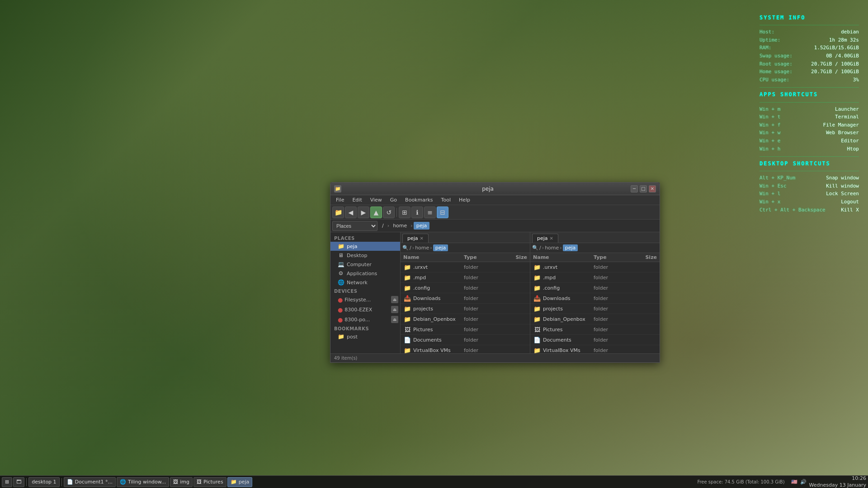 The width and height of the screenshot is (868, 488). I want to click on img-button: 🖼 img, so click(181, 482).